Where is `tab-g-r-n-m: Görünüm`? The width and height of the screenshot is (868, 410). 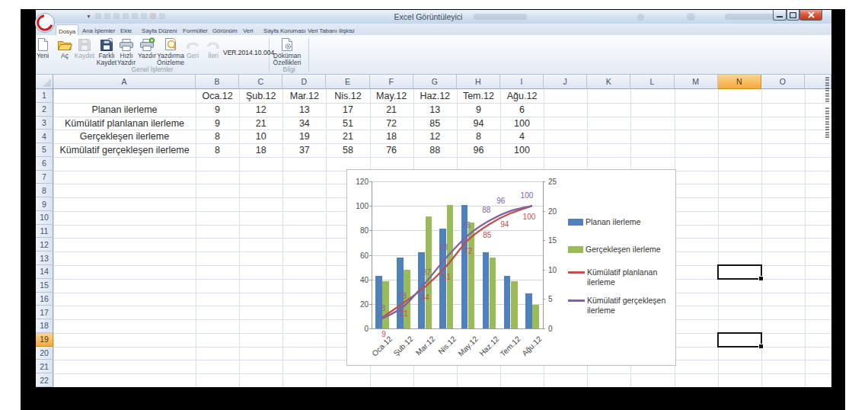
tab-g-r-n-m: Görünüm is located at coordinates (225, 30).